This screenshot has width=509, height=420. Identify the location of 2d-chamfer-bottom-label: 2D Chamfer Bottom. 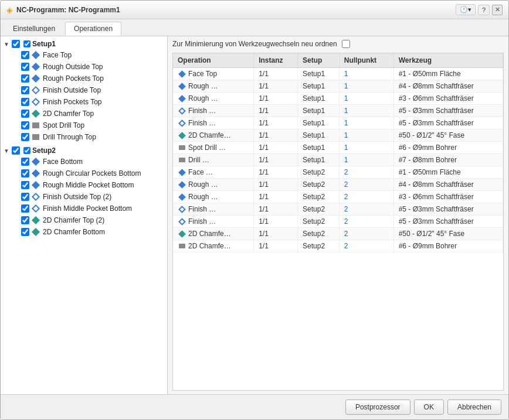
(74, 232).